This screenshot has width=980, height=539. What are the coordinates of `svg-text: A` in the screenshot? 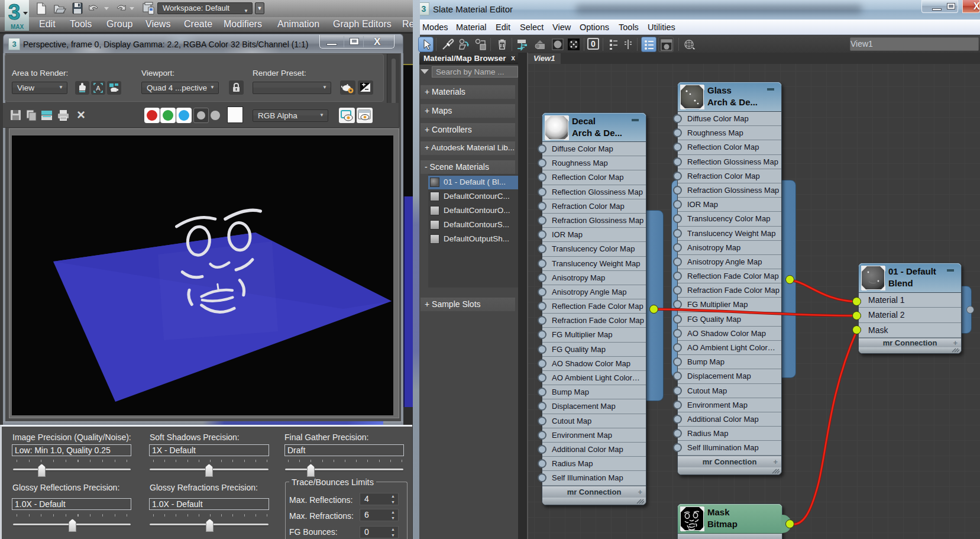 It's located at (98, 88).